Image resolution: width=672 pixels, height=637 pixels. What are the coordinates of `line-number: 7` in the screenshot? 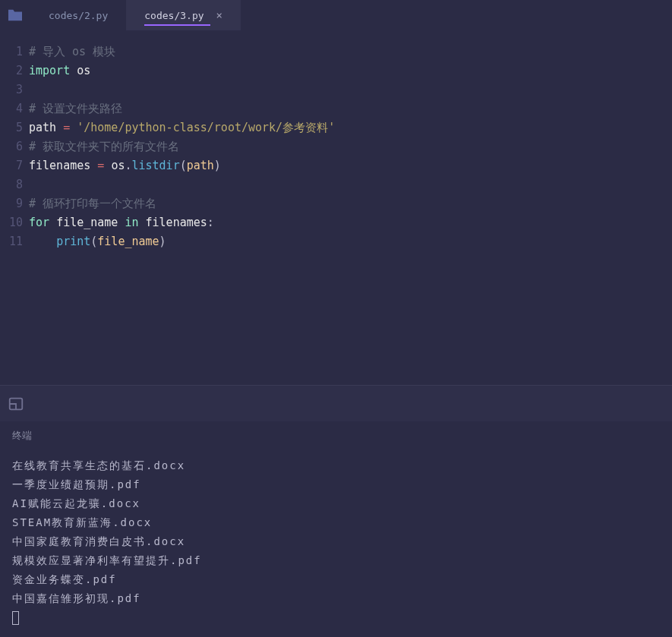 It's located at (14, 166).